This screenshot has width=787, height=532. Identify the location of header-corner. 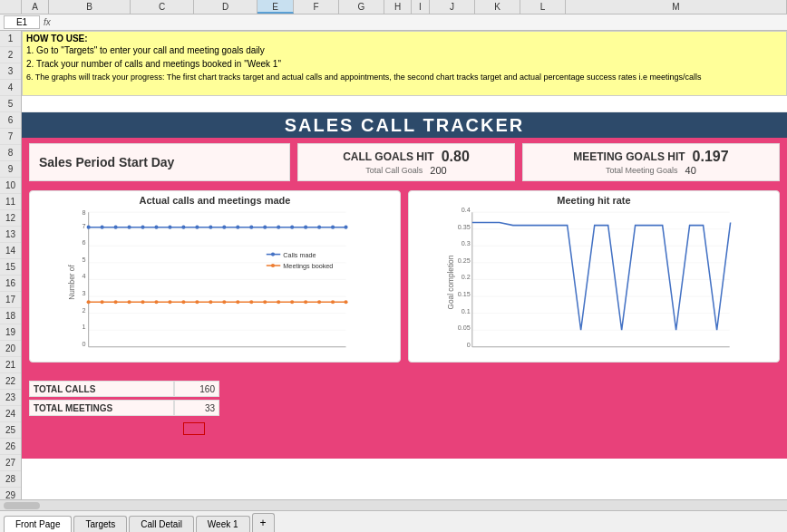
(11, 7).